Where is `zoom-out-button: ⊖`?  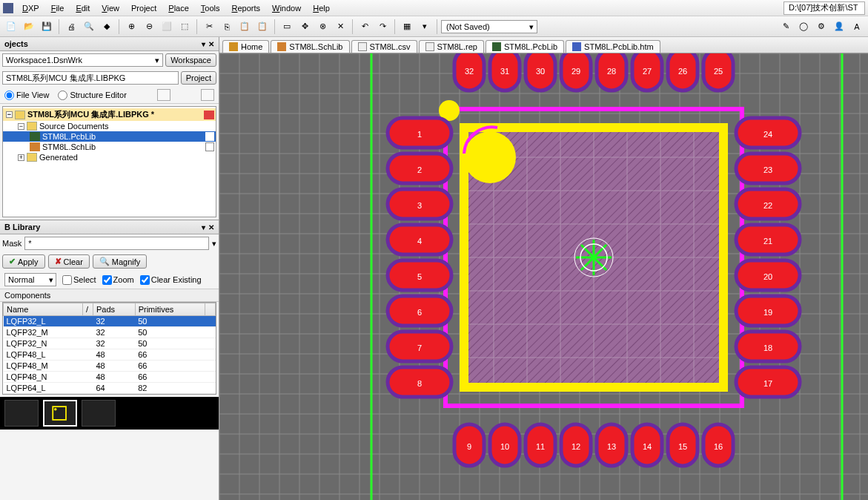
zoom-out-button: ⊖ is located at coordinates (149, 27).